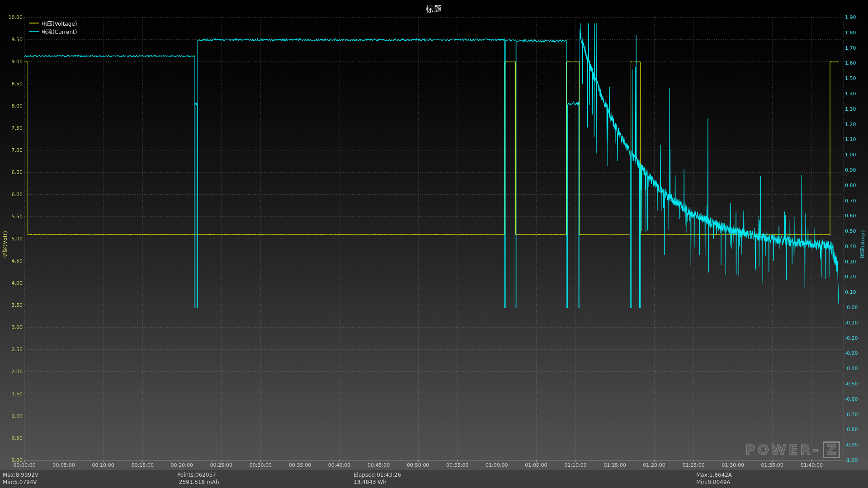 The image size is (868, 488). What do you see at coordinates (377, 475) in the screenshot?
I see `stat-elapsed: Elapsed:01:43:26` at bounding box center [377, 475].